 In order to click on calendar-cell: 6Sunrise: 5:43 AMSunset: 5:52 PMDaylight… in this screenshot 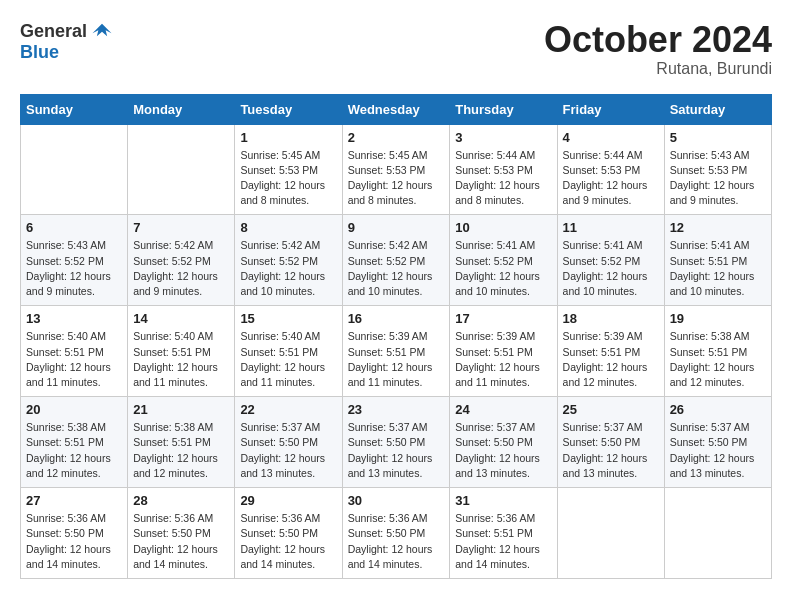, I will do `click(74, 260)`.